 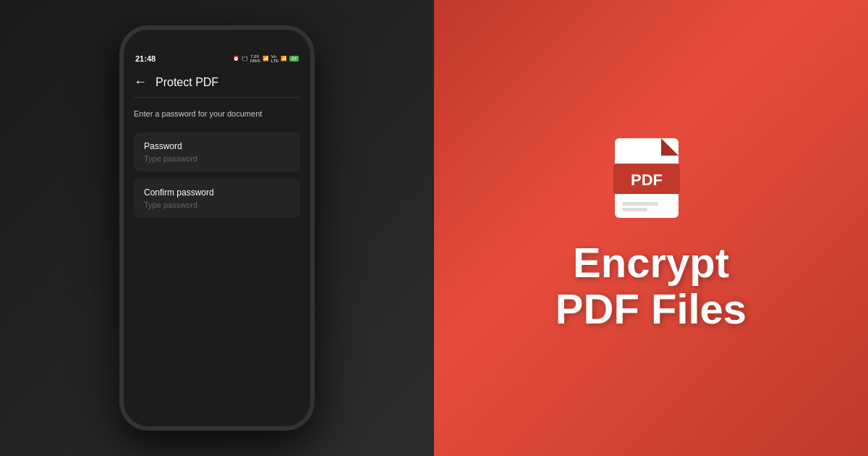 I want to click on signal-icon: 📶, so click(x=284, y=59).